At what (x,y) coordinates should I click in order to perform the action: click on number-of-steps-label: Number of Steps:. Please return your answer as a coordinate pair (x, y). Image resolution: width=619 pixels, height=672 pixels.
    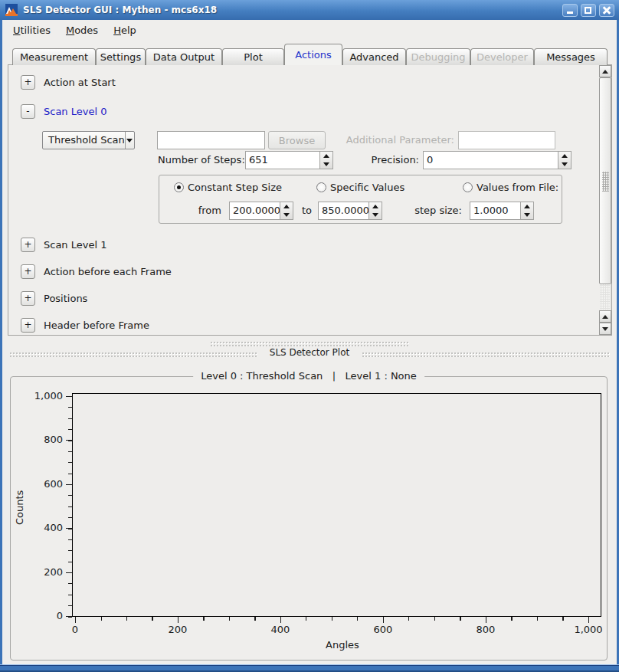
    Looking at the image, I should click on (201, 160).